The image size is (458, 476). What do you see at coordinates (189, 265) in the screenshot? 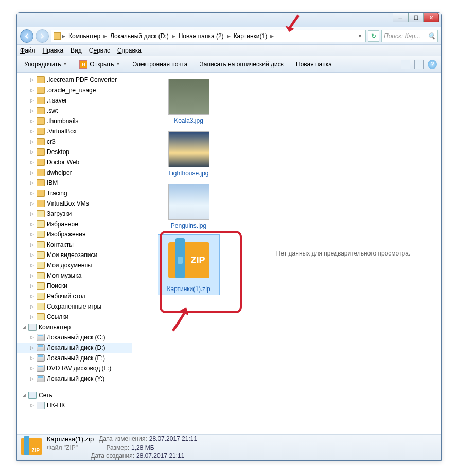
I see `file-item: ZIPКартинки(1).zip` at bounding box center [189, 265].